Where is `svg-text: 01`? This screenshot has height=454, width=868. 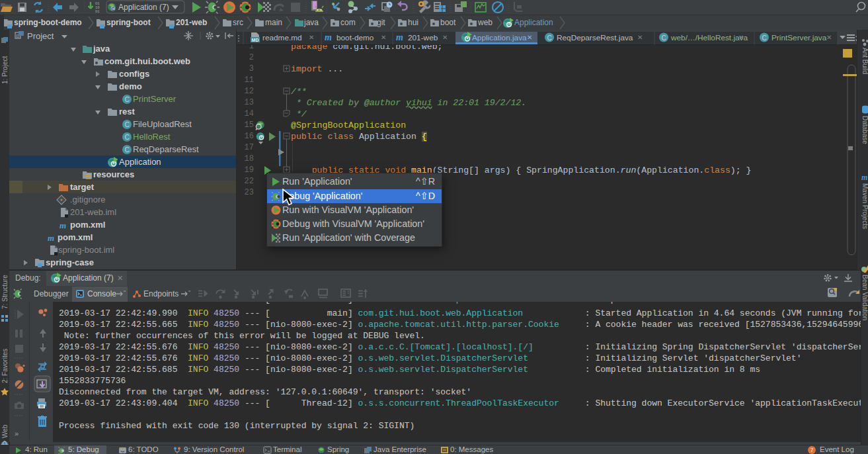
svg-text: 01 is located at coordinates (98, 12).